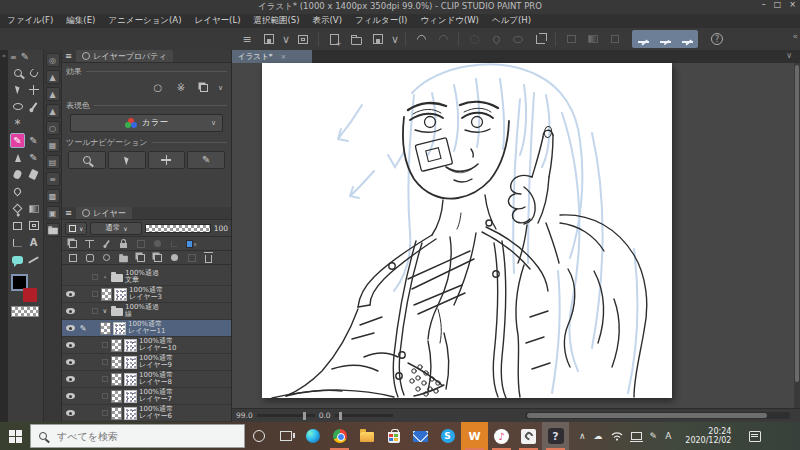  I want to click on action-center-icon, so click(755, 436).